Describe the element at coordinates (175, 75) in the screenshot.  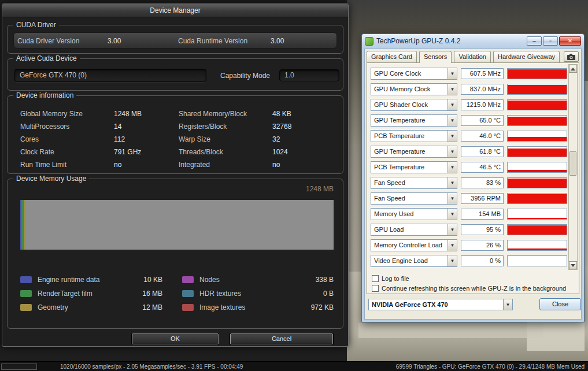
I see `active-cuda-device-group: Active Cuda Device GeForce GTX 470 (0) C…` at that location.